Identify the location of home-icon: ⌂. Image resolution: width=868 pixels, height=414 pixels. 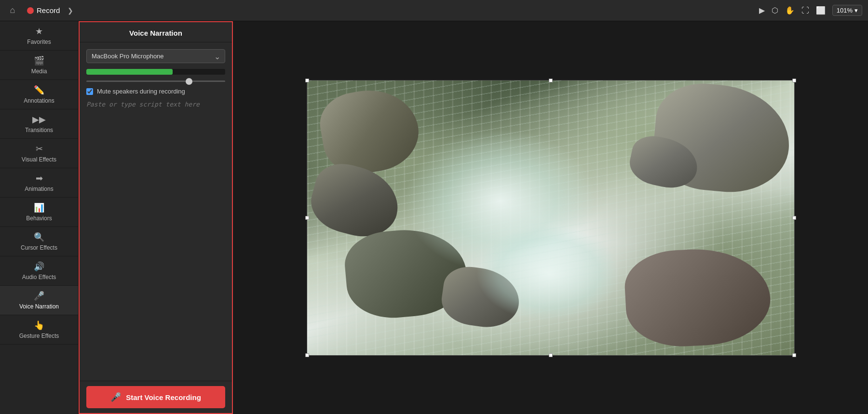
(13, 11).